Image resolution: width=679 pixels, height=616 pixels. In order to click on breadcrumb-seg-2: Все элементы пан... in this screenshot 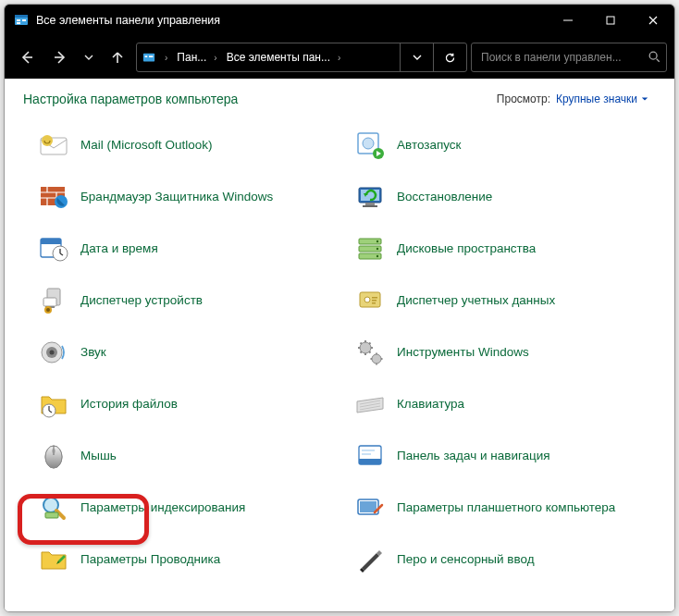, I will do `click(278, 57)`.